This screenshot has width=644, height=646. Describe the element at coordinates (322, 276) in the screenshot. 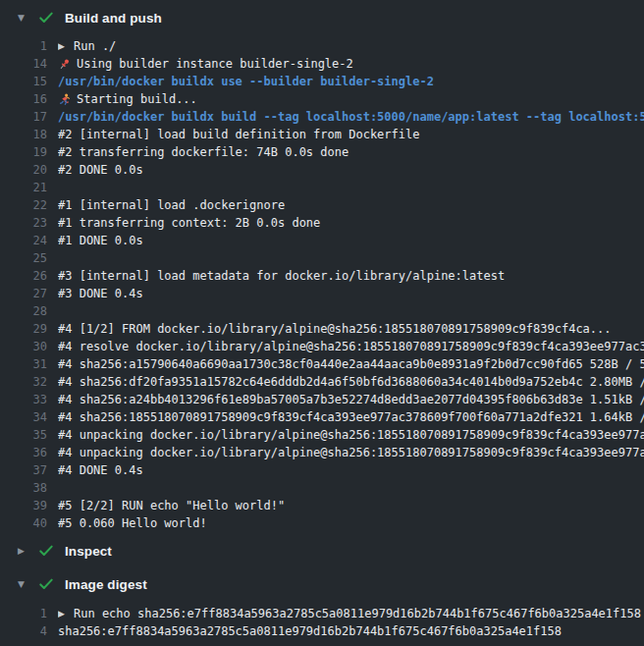

I see `log-line: 26#3 [internal] load metadata for docker…` at that location.